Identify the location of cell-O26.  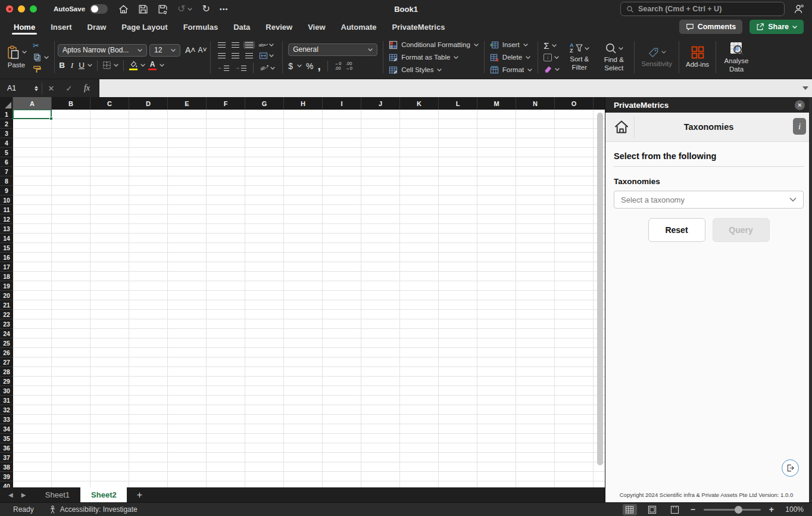
(574, 353).